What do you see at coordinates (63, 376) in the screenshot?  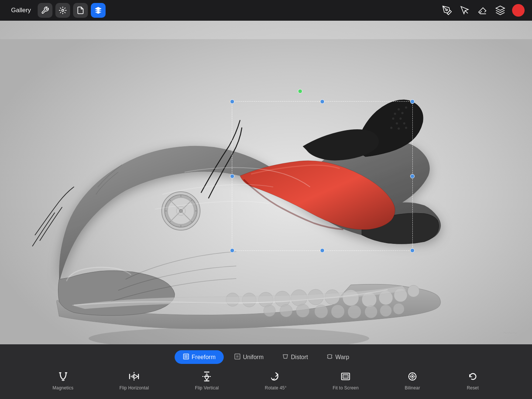 I see `magnetics-icon` at bounding box center [63, 376].